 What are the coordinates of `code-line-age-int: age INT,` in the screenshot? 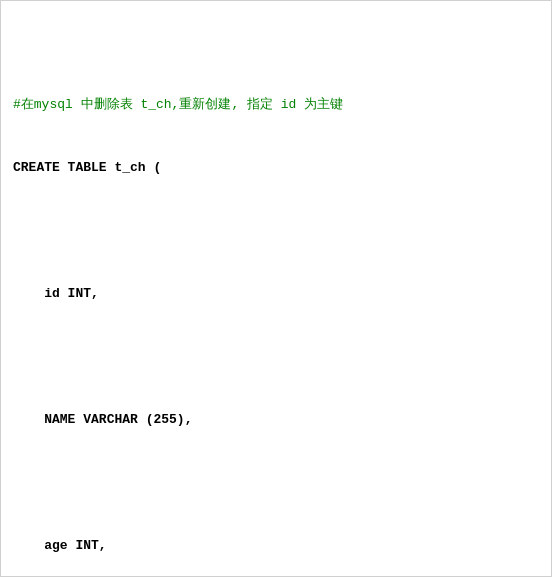 It's located at (276, 546).